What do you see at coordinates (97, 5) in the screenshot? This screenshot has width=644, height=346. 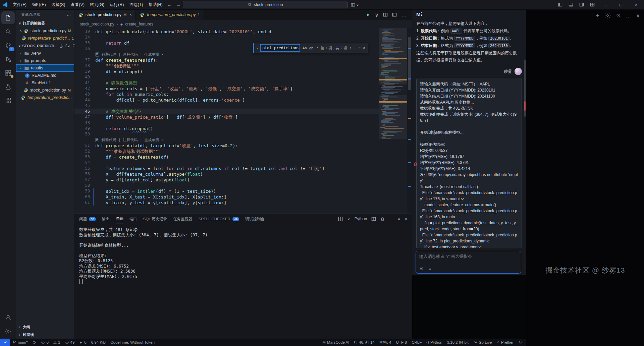 I see `menu-item-4: 转到(G)` at bounding box center [97, 5].